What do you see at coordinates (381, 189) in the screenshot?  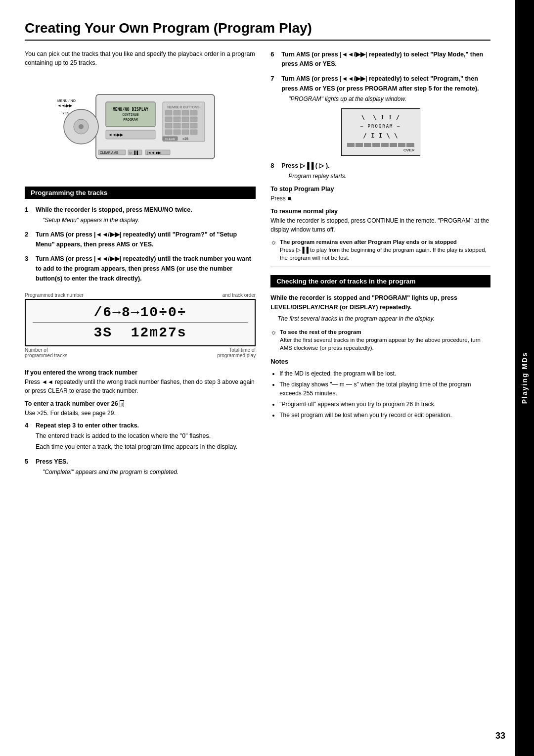 I see `to-stop-heading: To stop Program Play` at bounding box center [381, 189].